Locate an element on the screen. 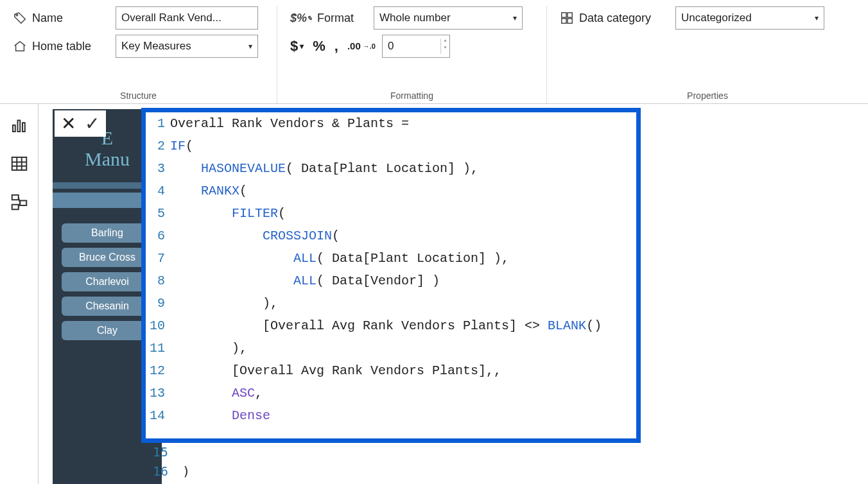  tag-icon is located at coordinates (20, 18).